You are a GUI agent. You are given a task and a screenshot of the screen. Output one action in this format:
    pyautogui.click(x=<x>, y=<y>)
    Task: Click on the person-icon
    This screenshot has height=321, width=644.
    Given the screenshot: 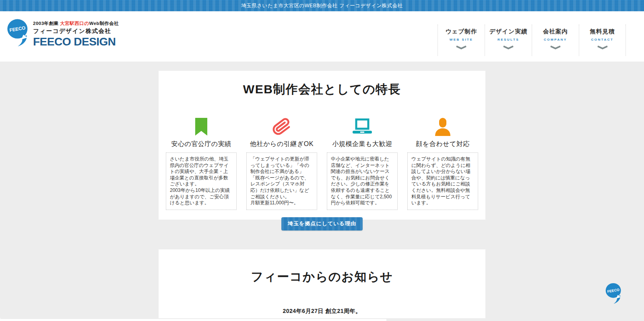 What is the action you would take?
    pyautogui.click(x=443, y=127)
    